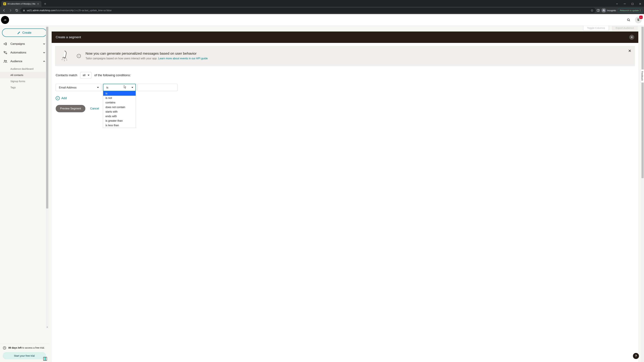 The height and width of the screenshot is (362, 644). I want to click on tab-strip: M All subscribers of Moodjoy | Ma, so click(322, 3).